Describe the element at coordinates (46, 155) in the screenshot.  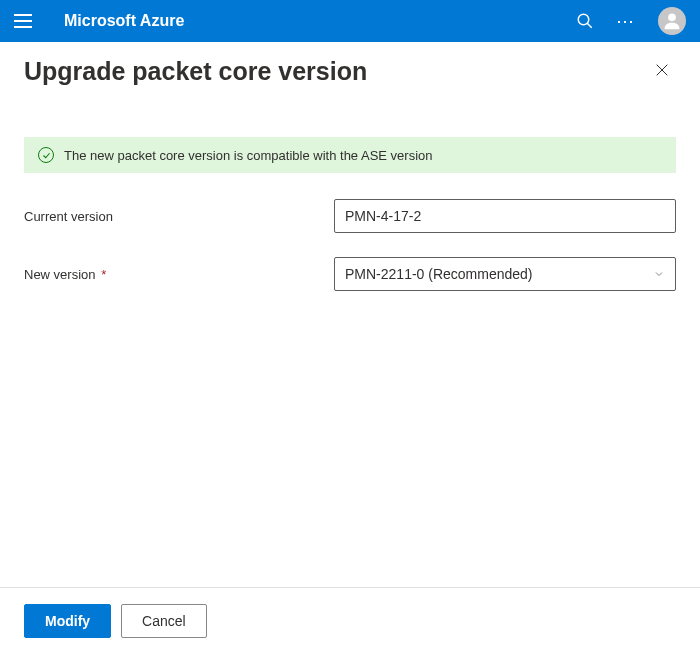
I see `success-check-icon` at that location.